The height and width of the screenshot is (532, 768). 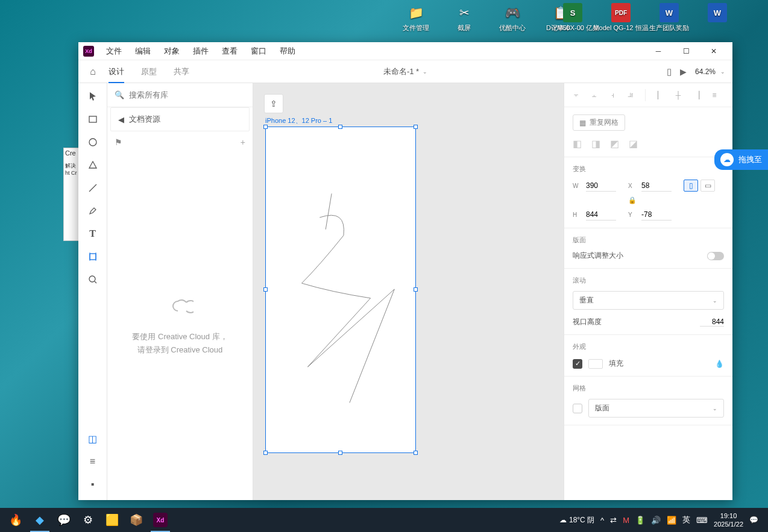 What do you see at coordinates (717, 18) in the screenshot?
I see `desktop-file: W` at bounding box center [717, 18].